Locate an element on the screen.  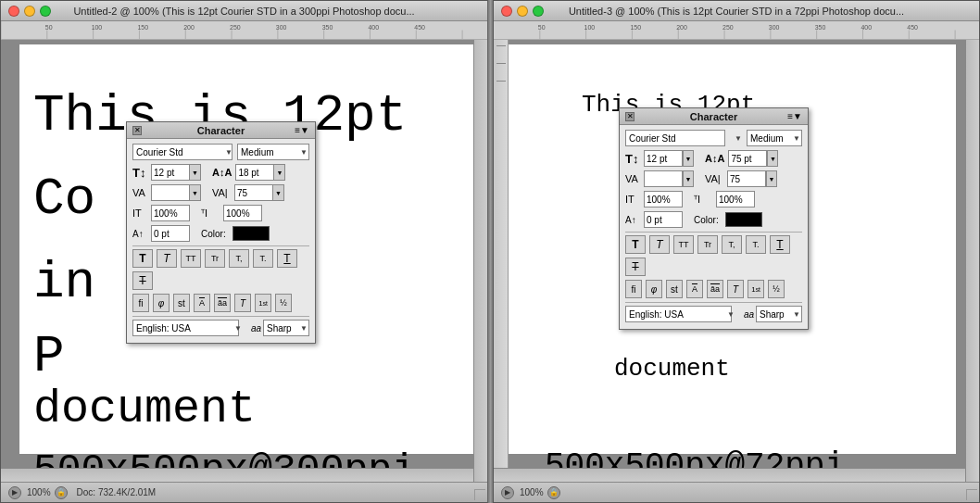
resize-handle-left is located at coordinates (480, 495).